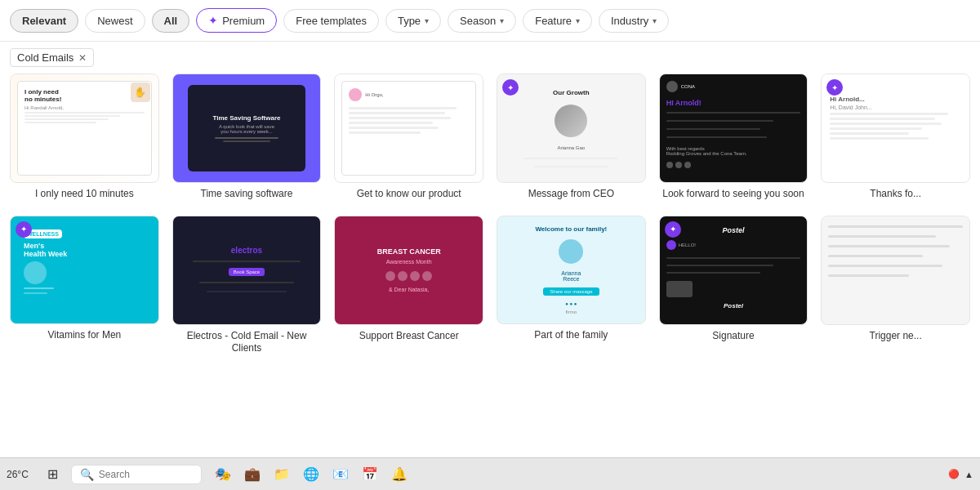 This screenshot has width=980, height=490. Describe the element at coordinates (895, 193) in the screenshot. I see `card-label: Thanks fo...` at that location.